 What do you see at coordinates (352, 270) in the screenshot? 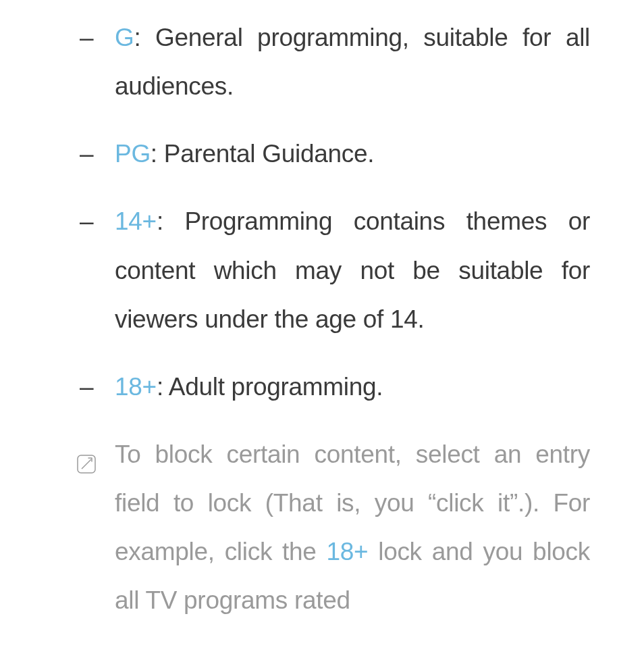
I see `rating-description-14plus: : Programming contains themes or content…` at bounding box center [352, 270].